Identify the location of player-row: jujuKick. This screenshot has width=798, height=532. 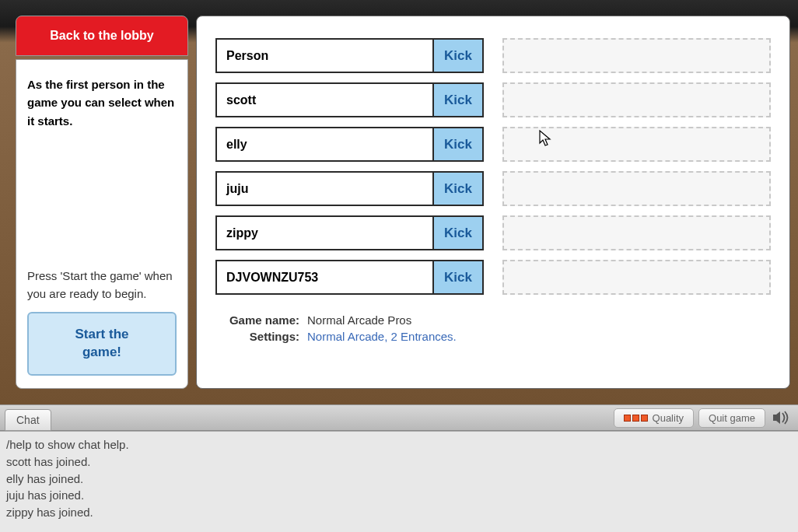
(350, 188).